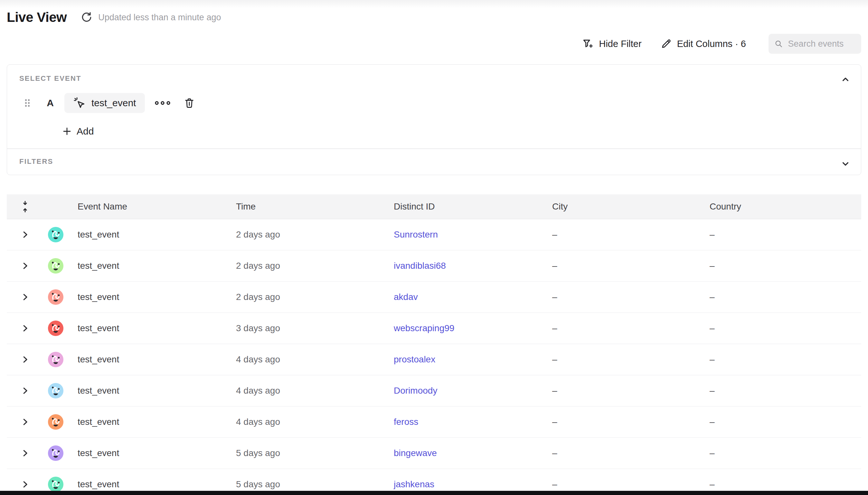 This screenshot has width=868, height=495. I want to click on chevron-down-icon, so click(846, 164).